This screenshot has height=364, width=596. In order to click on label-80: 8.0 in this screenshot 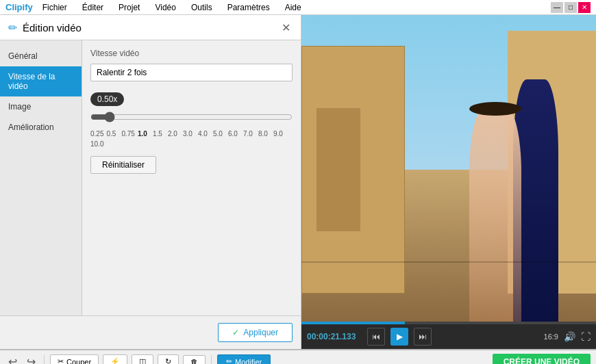, I will do `click(264, 134)`.